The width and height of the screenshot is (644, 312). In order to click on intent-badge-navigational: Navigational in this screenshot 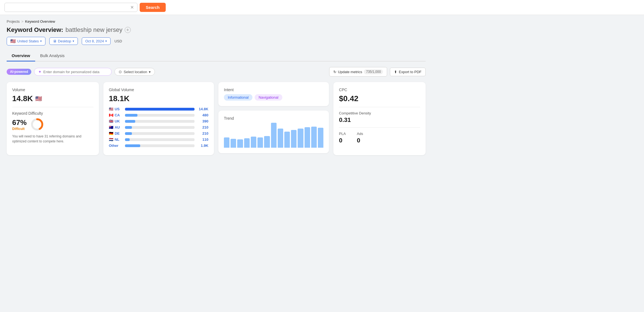, I will do `click(269, 98)`.